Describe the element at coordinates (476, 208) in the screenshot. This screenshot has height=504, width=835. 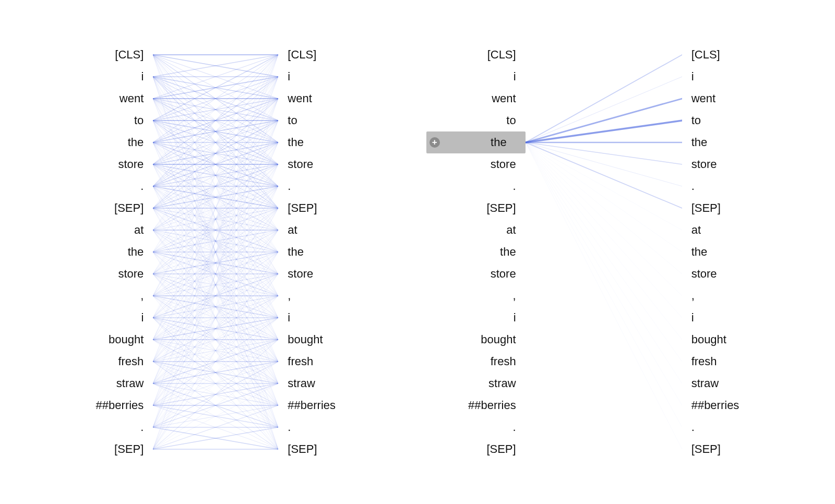
I see `focus-src-token-7: [SEP]` at that location.